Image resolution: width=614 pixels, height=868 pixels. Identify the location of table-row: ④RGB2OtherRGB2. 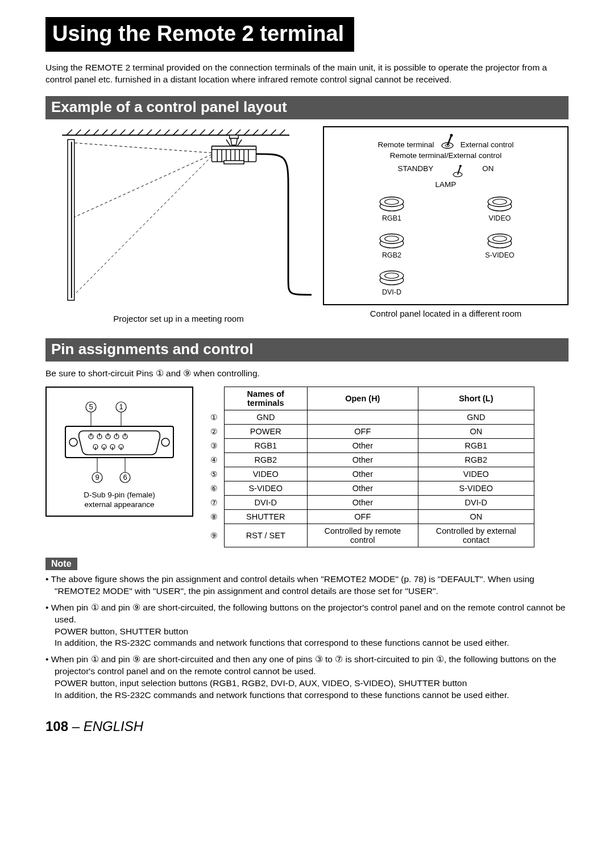
(370, 459).